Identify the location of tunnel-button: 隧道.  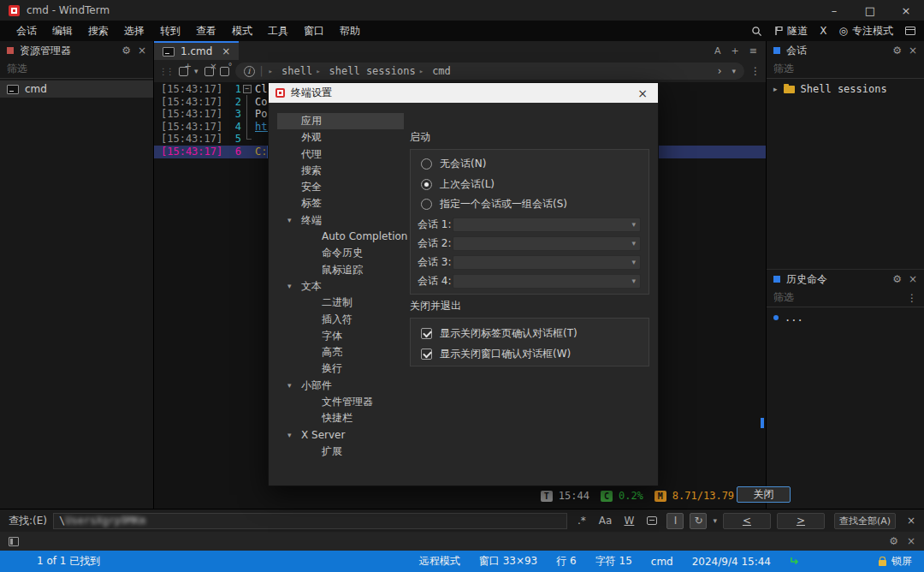
(791, 31).